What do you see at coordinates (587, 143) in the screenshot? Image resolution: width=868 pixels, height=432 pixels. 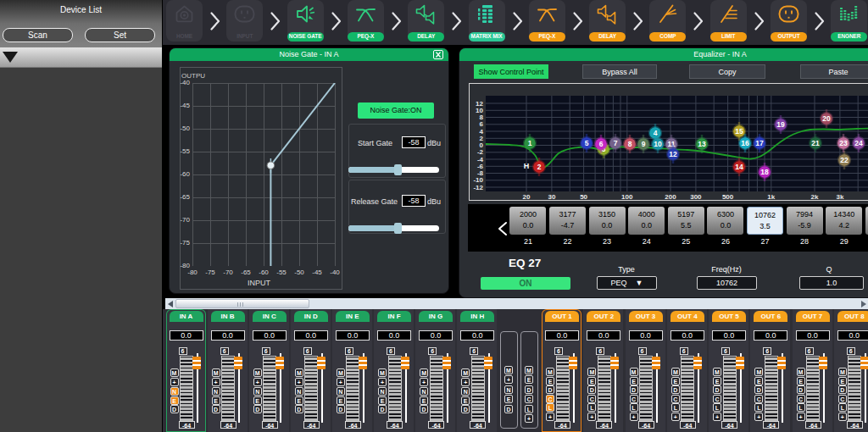 I see `svg-text: 5` at bounding box center [587, 143].